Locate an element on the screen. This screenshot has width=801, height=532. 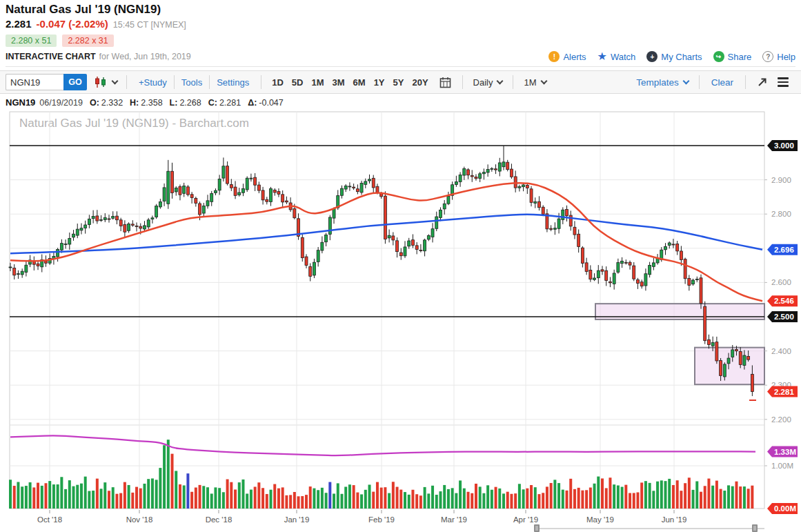
quick-link-help: ?Help is located at coordinates (779, 57).